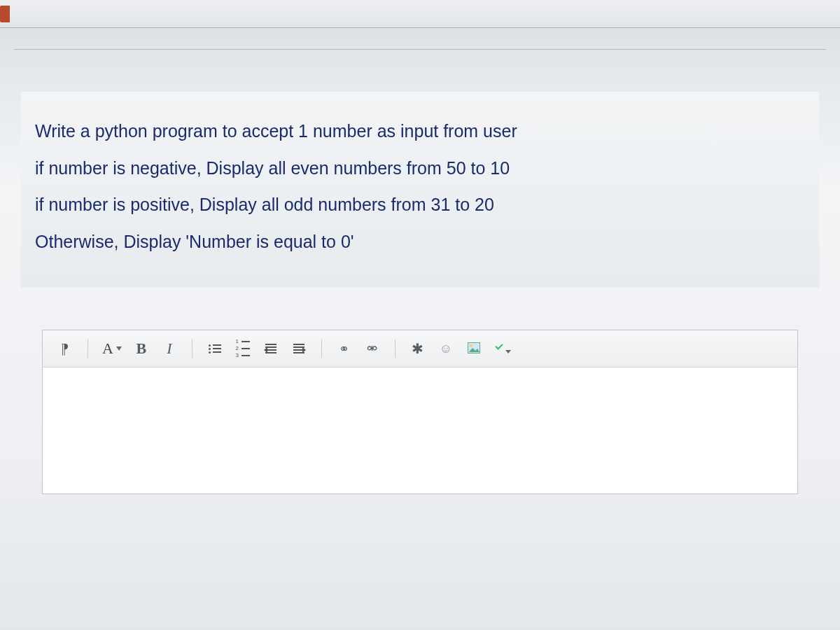 This screenshot has height=630, width=840. I want to click on image-icon, so click(474, 349).